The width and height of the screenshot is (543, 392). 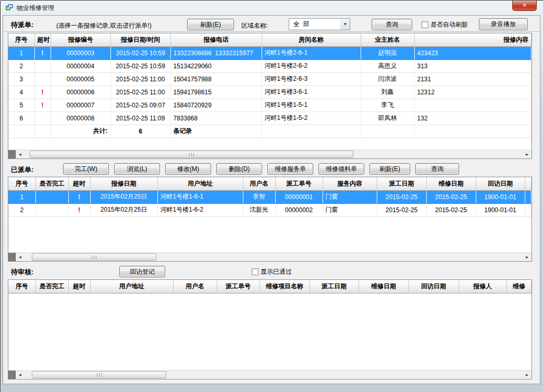 I want to click on title-bar: 物业维修管理, so click(x=272, y=8).